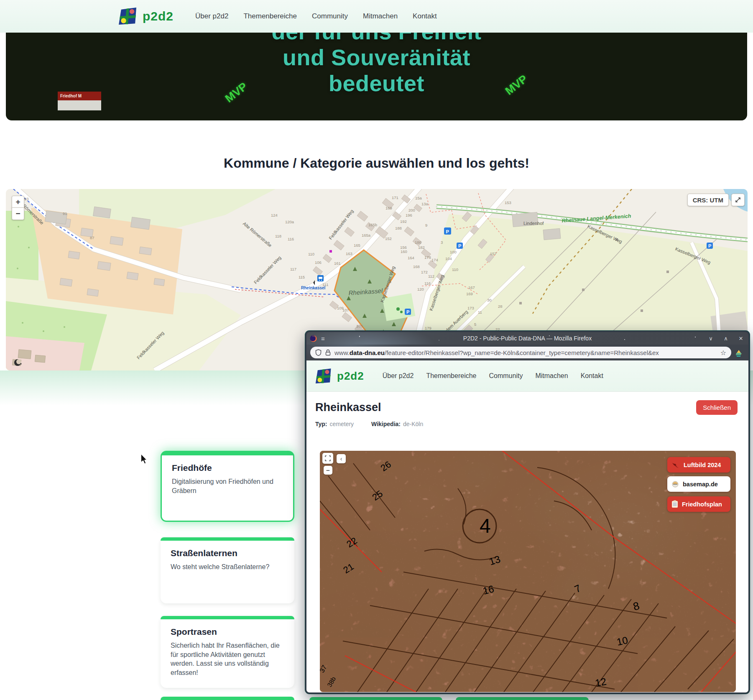  Describe the element at coordinates (324, 376) in the screenshot. I see `p2d2-logo-icon` at that location.